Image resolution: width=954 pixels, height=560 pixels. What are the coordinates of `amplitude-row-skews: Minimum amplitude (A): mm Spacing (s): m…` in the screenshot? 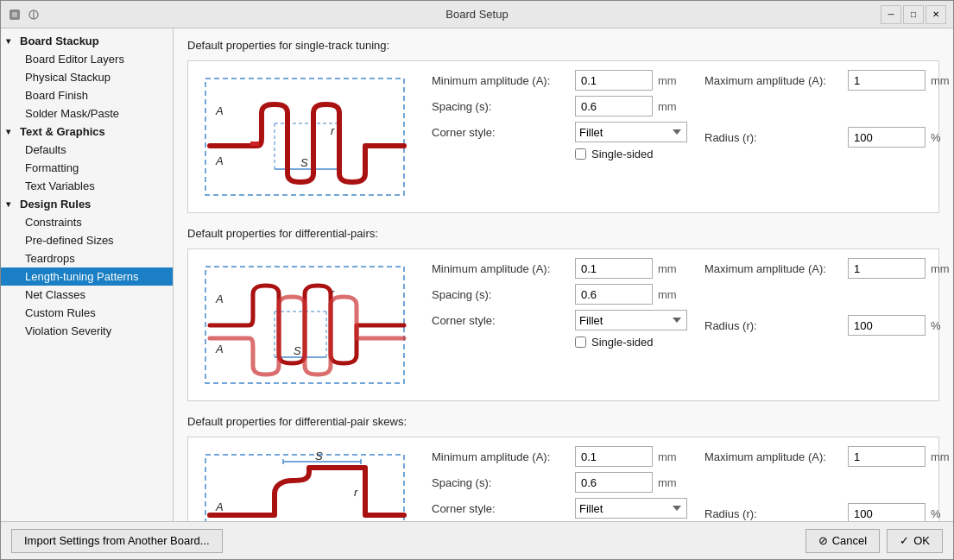 It's located at (690, 483).